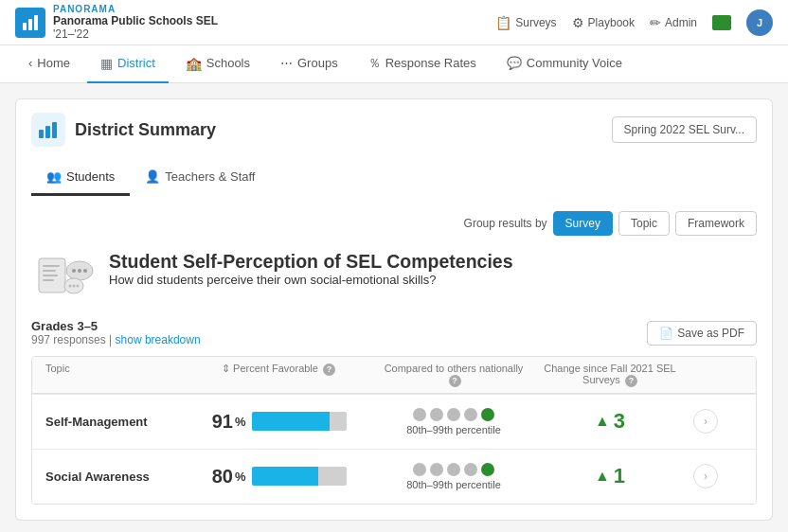  What do you see at coordinates (330, 369) in the screenshot?
I see `percent-help-icon: ?` at bounding box center [330, 369].